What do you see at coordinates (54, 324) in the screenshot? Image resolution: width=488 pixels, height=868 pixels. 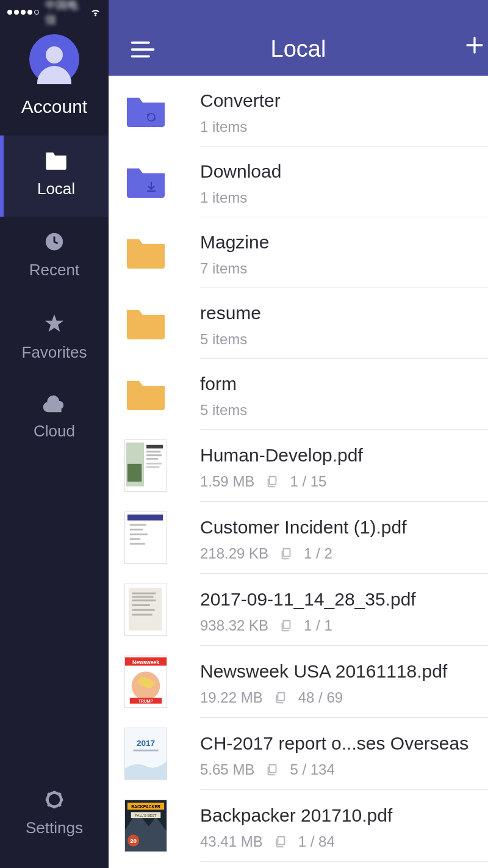 I see `star-icon` at bounding box center [54, 324].